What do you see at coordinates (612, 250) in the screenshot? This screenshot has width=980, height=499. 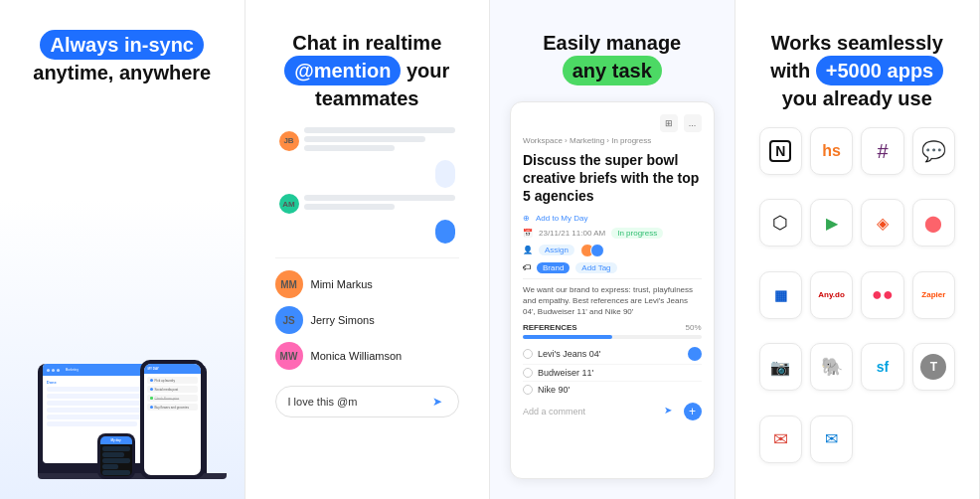 I see `assign-row: 👤 Assign` at bounding box center [612, 250].